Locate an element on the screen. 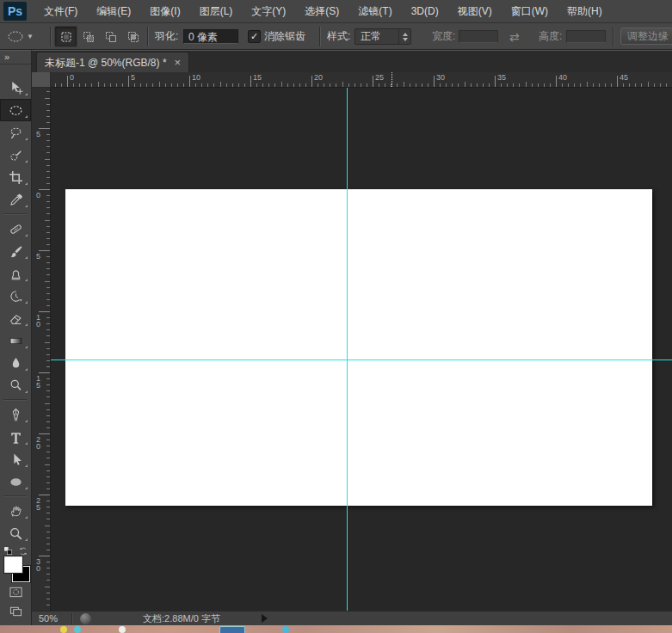 Image resolution: width=672 pixels, height=633 pixels. menu-item-3d: 3D(D) is located at coordinates (425, 11).